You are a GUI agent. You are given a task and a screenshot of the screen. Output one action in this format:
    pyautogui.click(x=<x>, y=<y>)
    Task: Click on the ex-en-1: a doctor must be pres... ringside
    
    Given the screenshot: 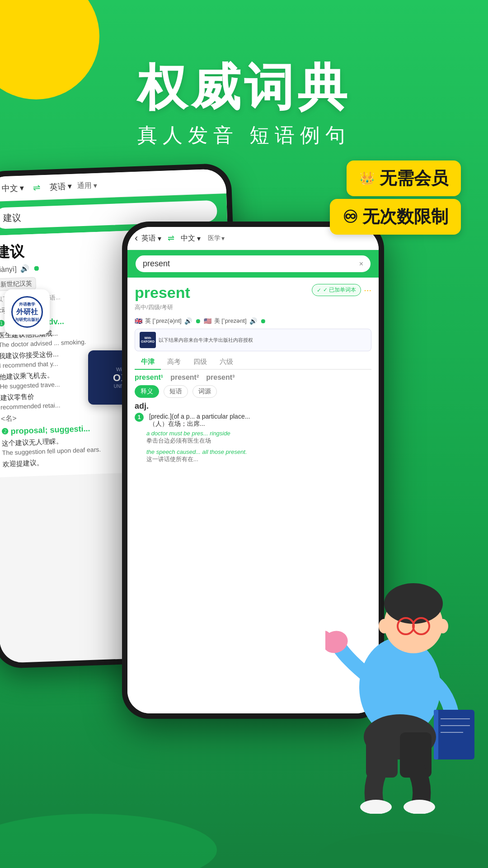 What is the action you would take?
    pyautogui.click(x=259, y=433)
    